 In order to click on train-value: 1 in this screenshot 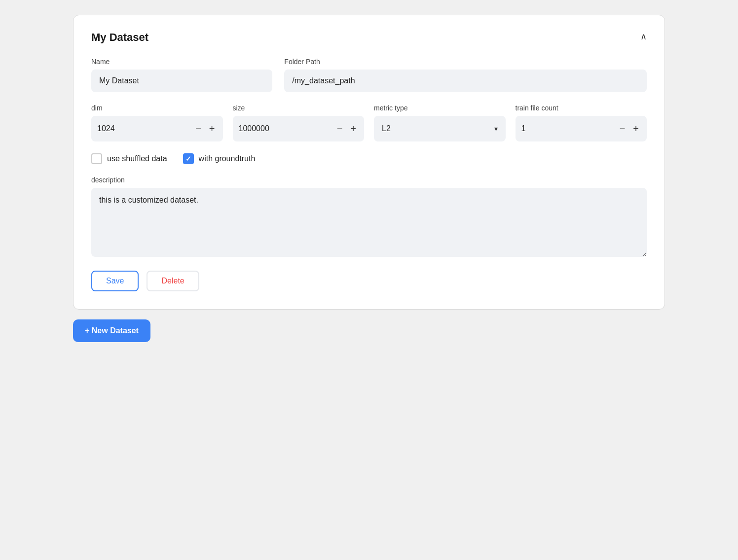, I will do `click(567, 129)`.